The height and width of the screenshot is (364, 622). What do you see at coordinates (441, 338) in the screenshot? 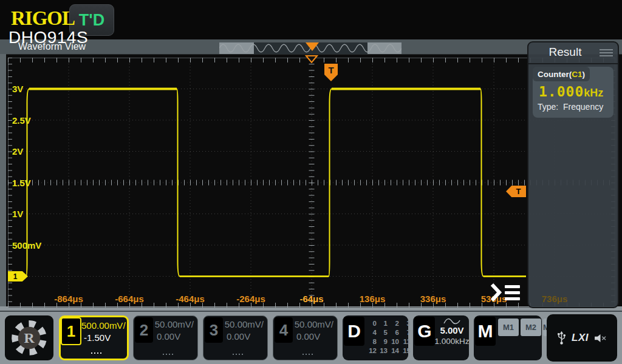
I see `generator-button: G 5.00V 1.000kHz` at bounding box center [441, 338].